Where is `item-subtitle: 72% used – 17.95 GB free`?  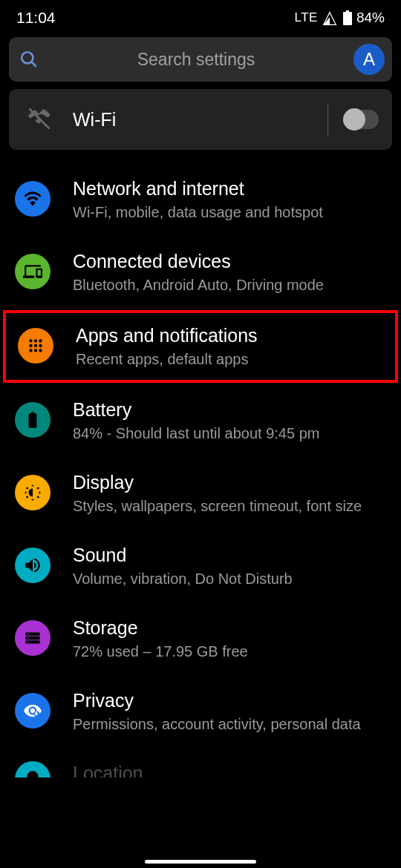 item-subtitle: 72% used – 17.95 GB free is located at coordinates (229, 651).